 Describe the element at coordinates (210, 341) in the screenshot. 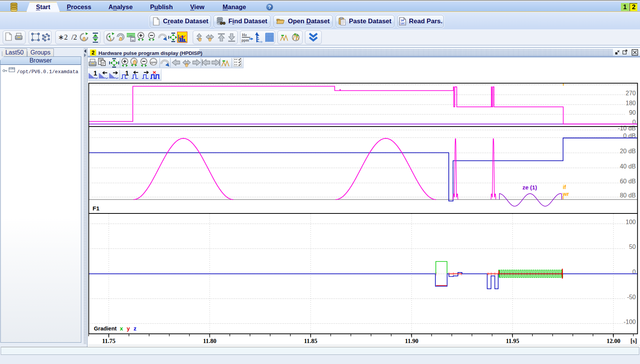

I see `svg-text: 11.80` at that location.